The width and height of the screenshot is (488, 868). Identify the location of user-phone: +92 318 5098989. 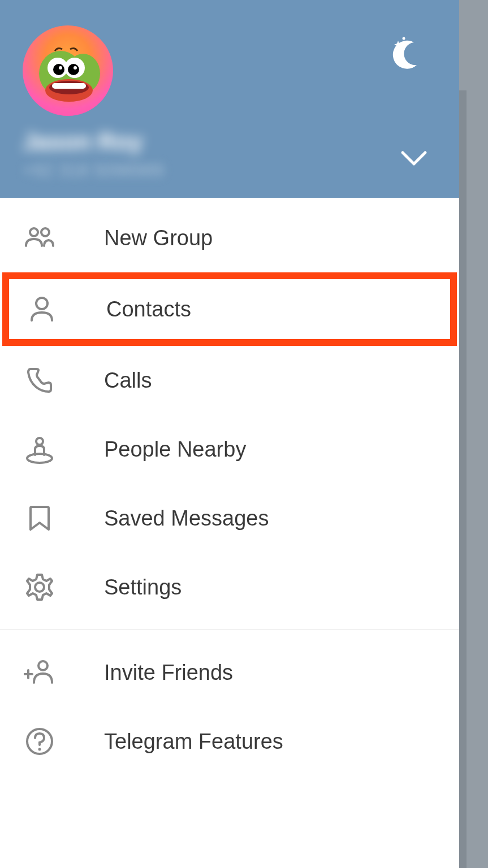
(93, 171).